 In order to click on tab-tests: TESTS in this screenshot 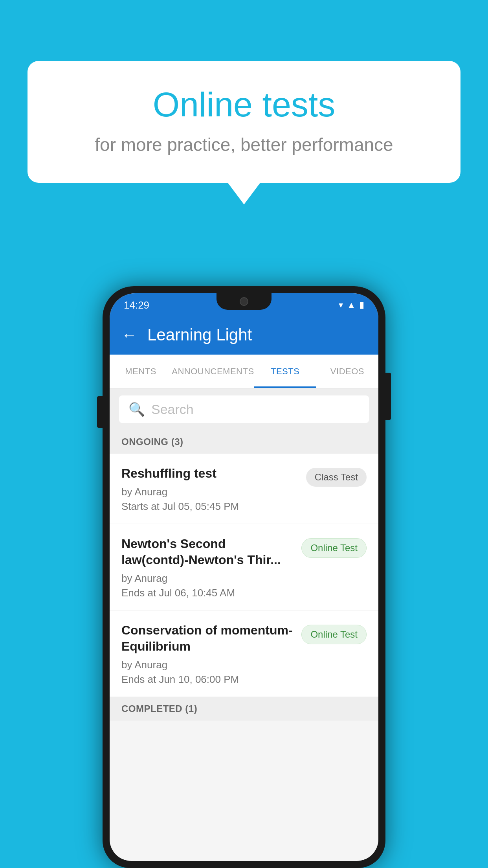, I will do `click(285, 371)`.